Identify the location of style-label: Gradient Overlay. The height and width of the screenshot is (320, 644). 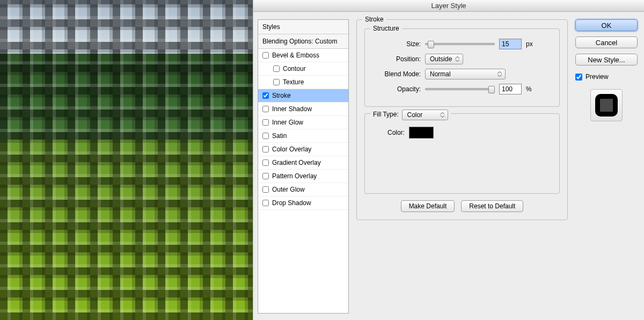
(296, 163).